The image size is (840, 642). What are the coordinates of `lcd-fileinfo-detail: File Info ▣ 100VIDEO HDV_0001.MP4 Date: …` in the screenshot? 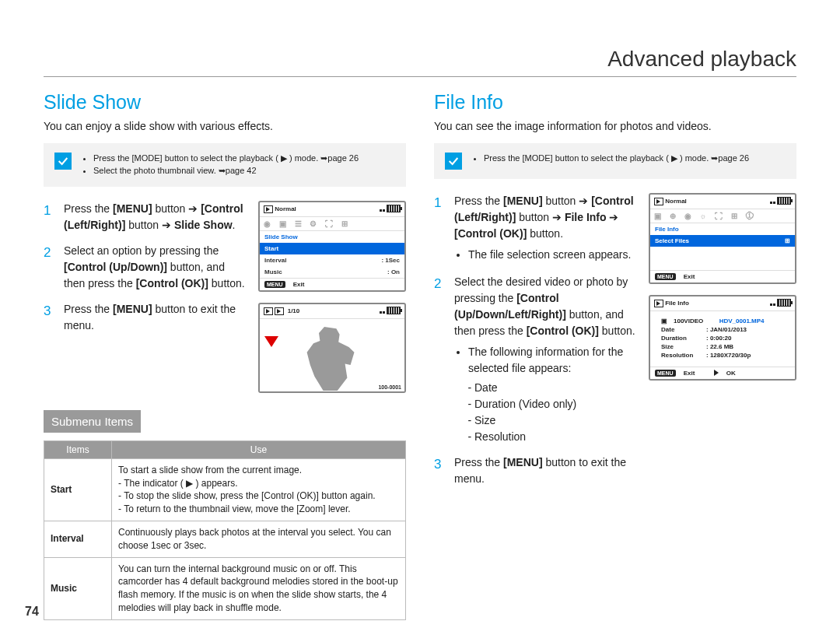 It's located at (723, 338).